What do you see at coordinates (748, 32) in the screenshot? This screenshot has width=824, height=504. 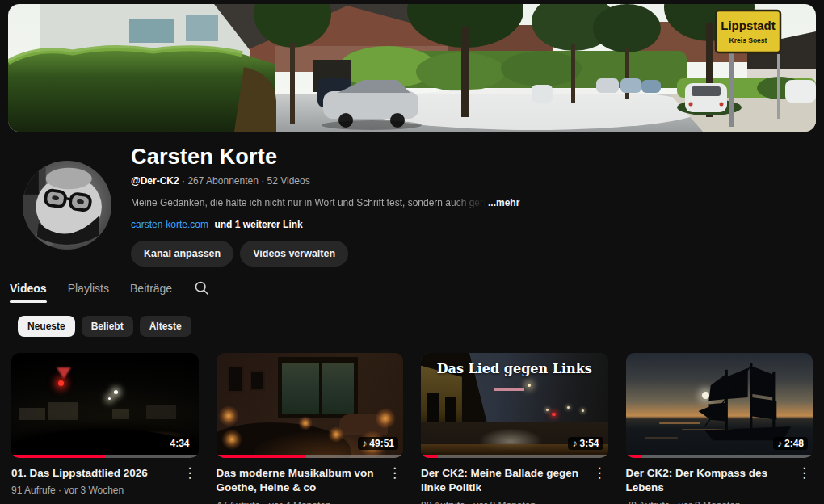 I see `town-sign: Lippstadt Kreis Soest` at bounding box center [748, 32].